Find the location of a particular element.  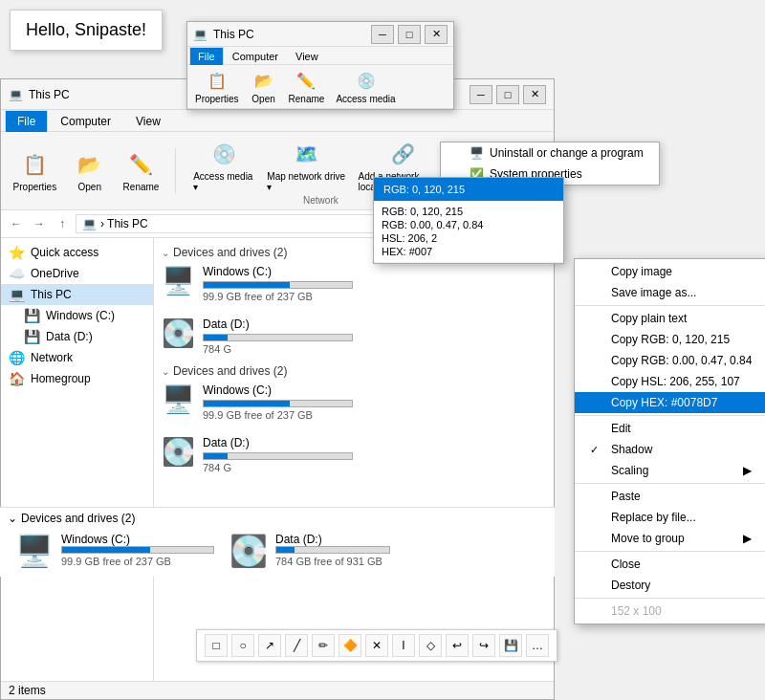

rename-button: ✏️ Rename is located at coordinates (142, 170).